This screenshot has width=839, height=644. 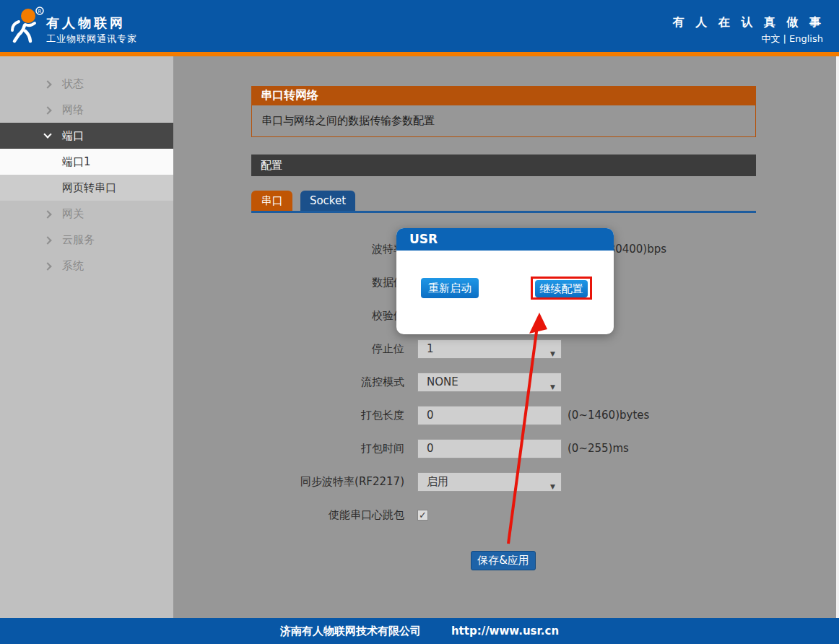 I want to click on form-row-heartbeat: 使能串口心跳包 ✓, so click(x=504, y=515).